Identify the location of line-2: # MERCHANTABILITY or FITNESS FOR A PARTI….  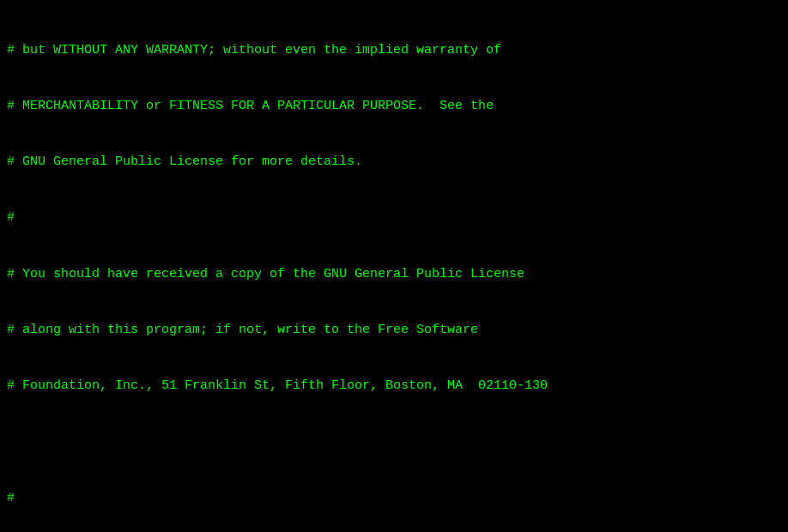
(394, 106).